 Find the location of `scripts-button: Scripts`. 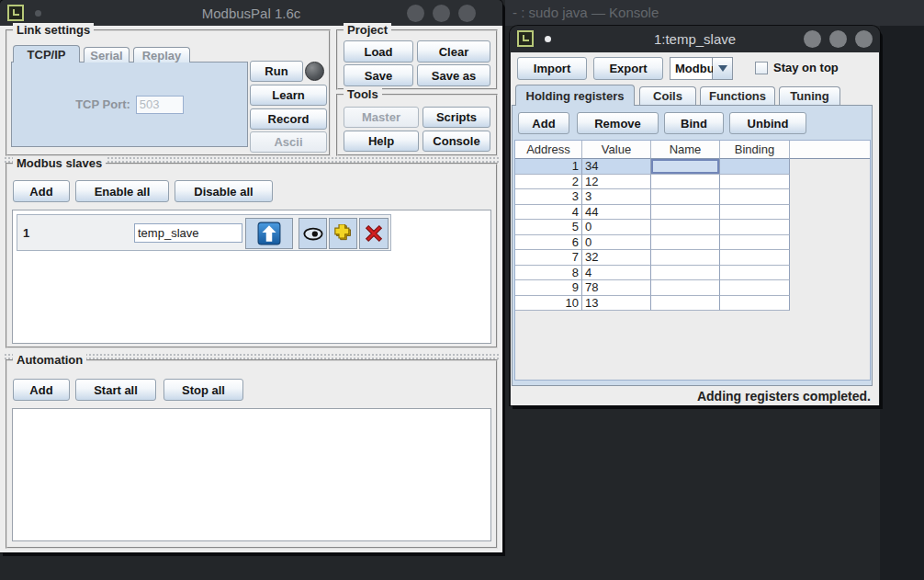

scripts-button: Scripts is located at coordinates (456, 118).